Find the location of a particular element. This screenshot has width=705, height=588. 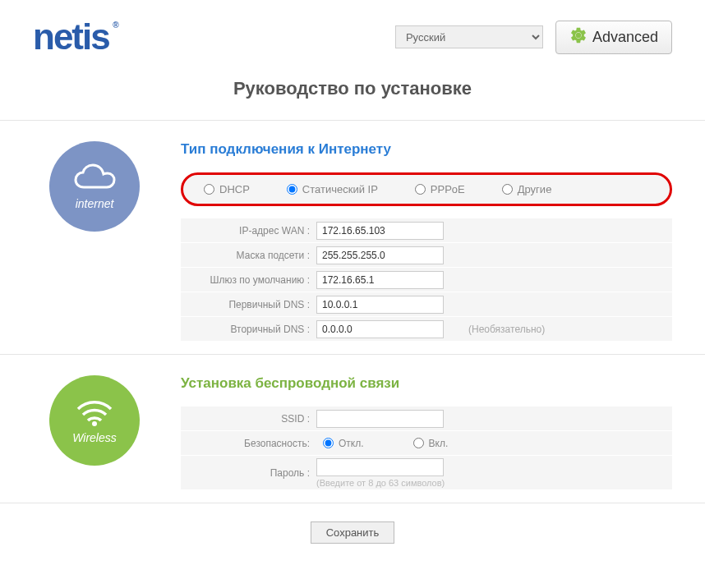

language-select: Русский is located at coordinates (469, 37).